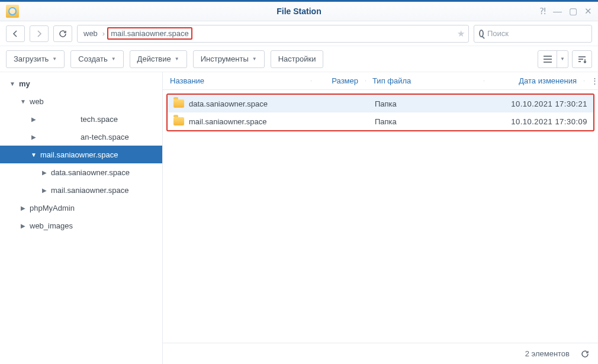 This screenshot has height=364, width=598. What do you see at coordinates (81, 119) in the screenshot?
I see `tree-item-tech-space: ▶tech.space` at bounding box center [81, 119].